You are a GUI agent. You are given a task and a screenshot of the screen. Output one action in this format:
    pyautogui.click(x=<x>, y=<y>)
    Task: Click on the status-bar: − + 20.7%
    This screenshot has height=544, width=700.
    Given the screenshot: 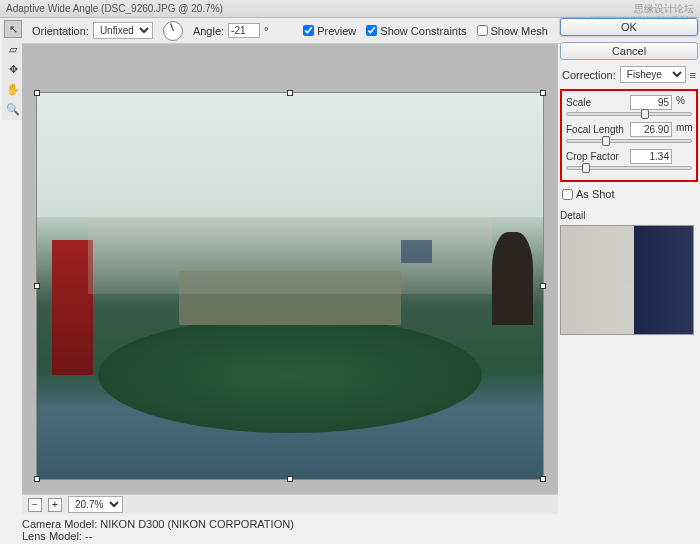 What is the action you would take?
    pyautogui.click(x=290, y=504)
    